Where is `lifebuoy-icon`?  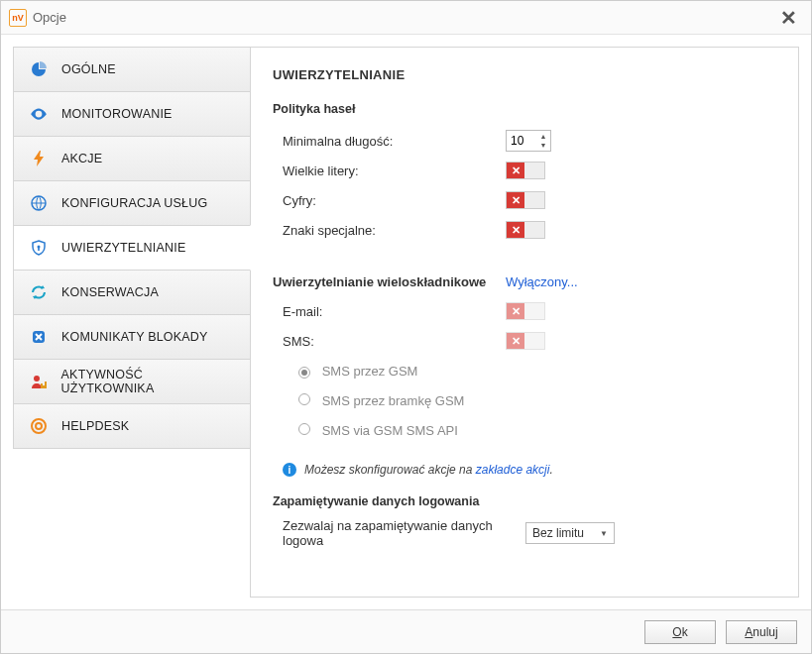 lifebuoy-icon is located at coordinates (39, 426).